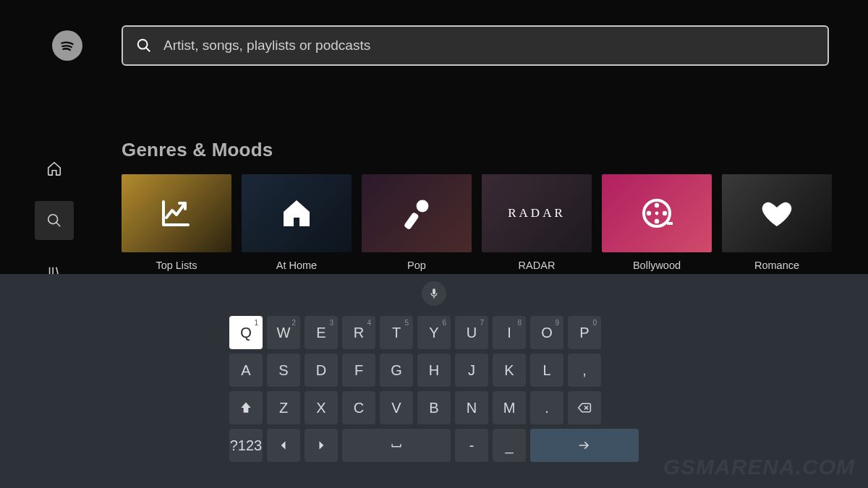  I want to click on key-f: F, so click(359, 370).